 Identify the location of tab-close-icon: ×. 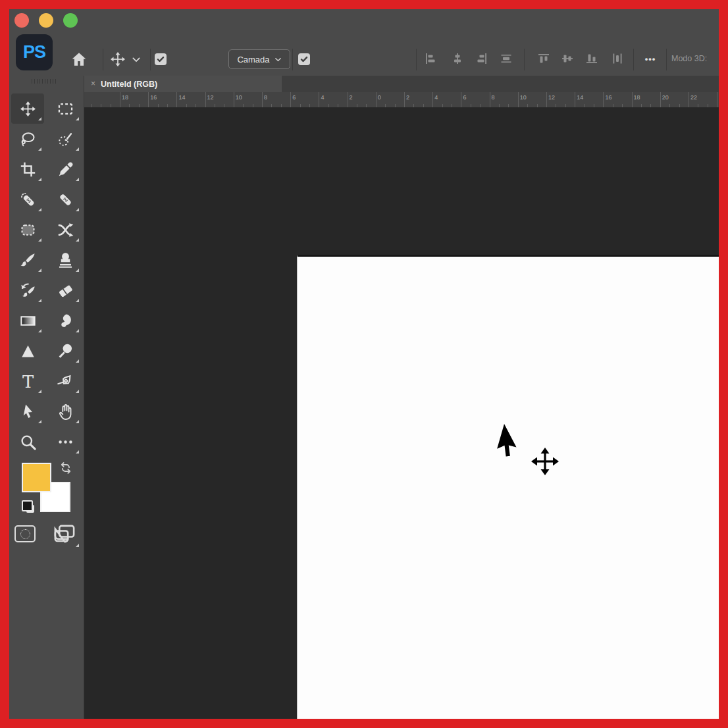
(93, 84).